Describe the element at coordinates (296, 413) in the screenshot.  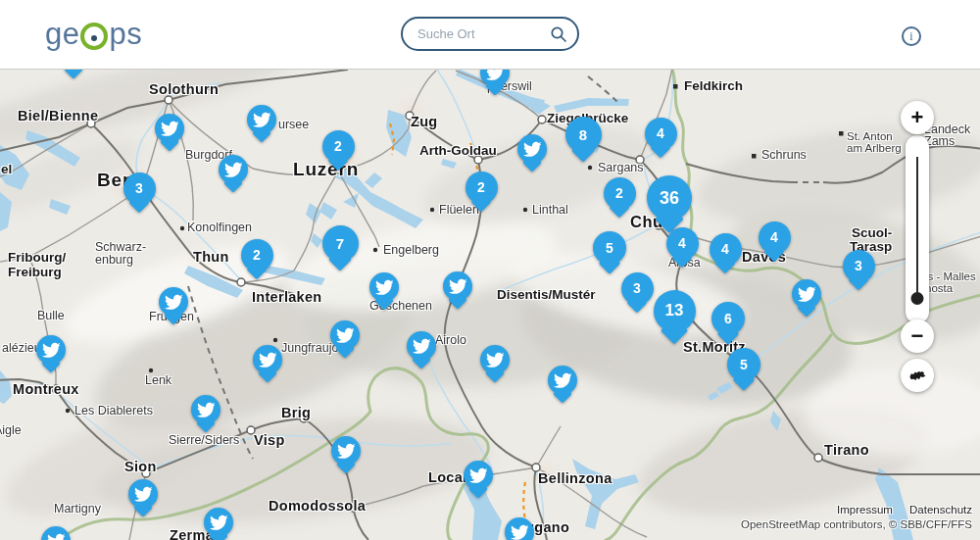
I see `map-label: Brig` at that location.